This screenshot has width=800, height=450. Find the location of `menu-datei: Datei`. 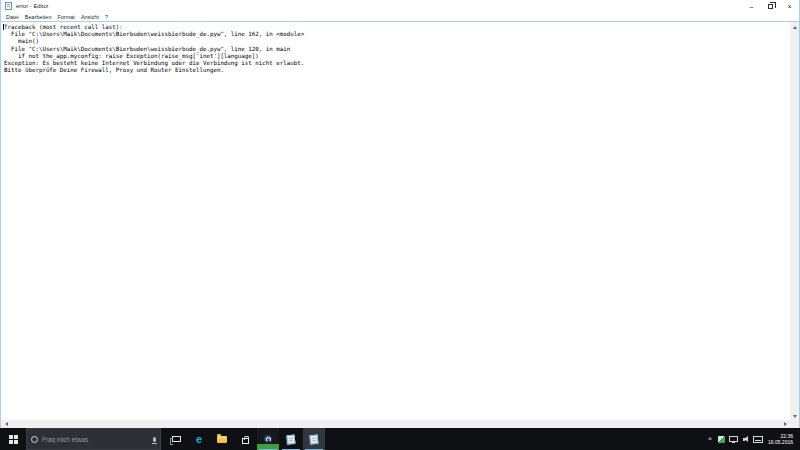

menu-datei: Datei is located at coordinates (12, 17).